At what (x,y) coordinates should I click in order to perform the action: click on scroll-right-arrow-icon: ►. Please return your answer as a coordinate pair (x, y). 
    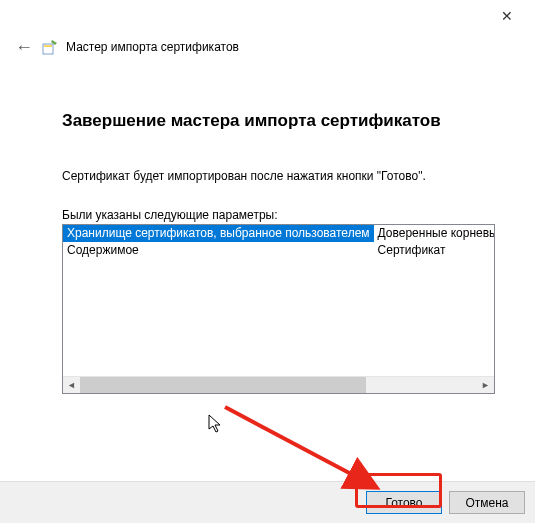
    Looking at the image, I should click on (486, 385).